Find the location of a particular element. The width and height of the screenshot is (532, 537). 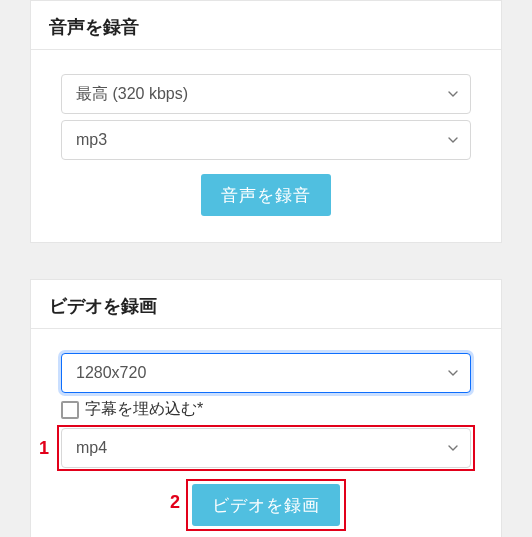

audio-format-select: mp3 is located at coordinates (266, 140).